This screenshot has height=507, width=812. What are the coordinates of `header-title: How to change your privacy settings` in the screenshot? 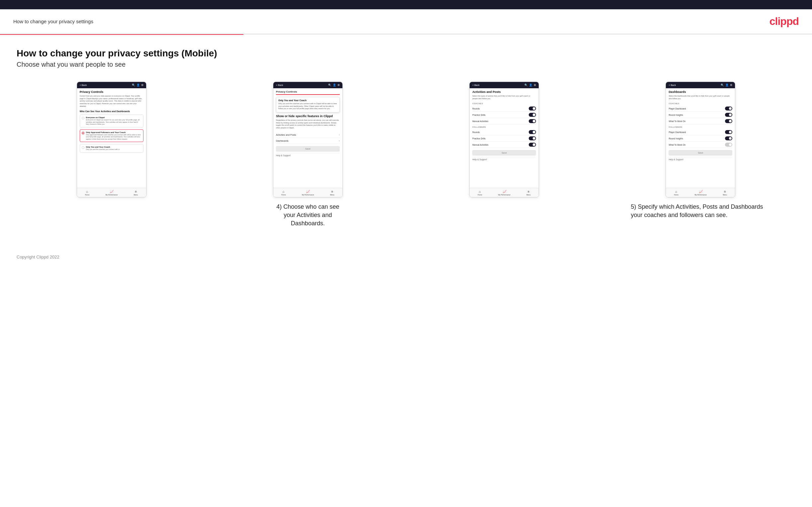 It's located at (53, 21).